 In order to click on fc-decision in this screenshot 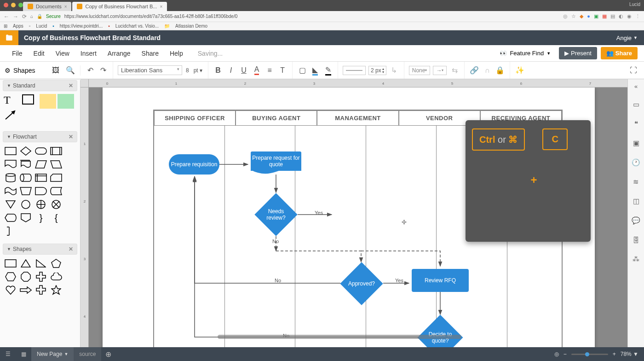, I will do `click(26, 151)`.